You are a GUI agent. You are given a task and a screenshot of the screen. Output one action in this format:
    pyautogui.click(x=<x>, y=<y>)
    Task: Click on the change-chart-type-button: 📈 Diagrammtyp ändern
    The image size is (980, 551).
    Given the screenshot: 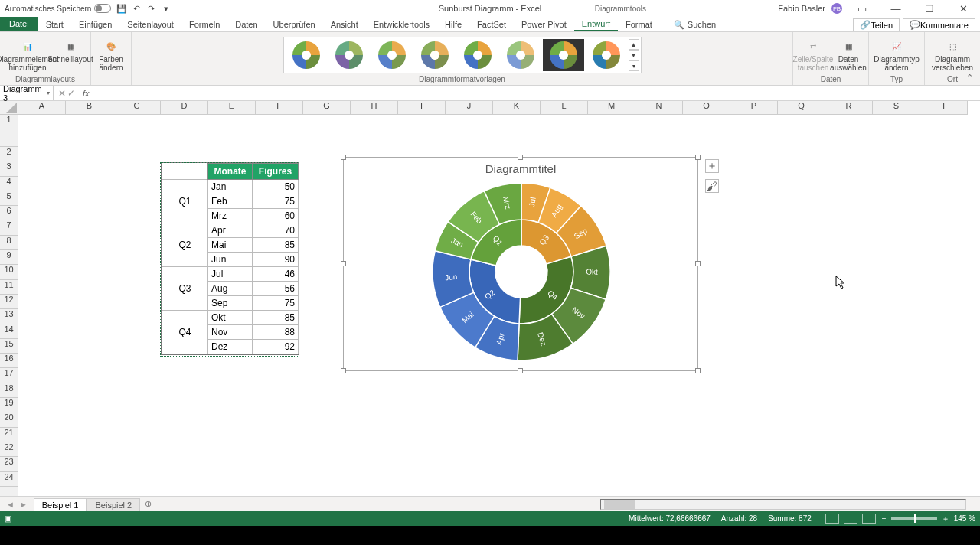 What is the action you would take?
    pyautogui.click(x=897, y=54)
    